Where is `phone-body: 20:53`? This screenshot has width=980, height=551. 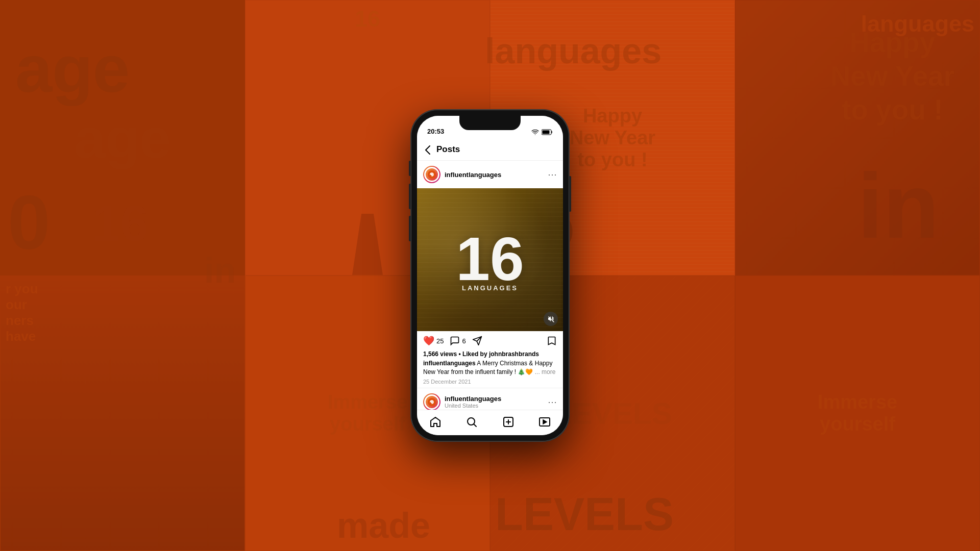 phone-body: 20:53 is located at coordinates (490, 276).